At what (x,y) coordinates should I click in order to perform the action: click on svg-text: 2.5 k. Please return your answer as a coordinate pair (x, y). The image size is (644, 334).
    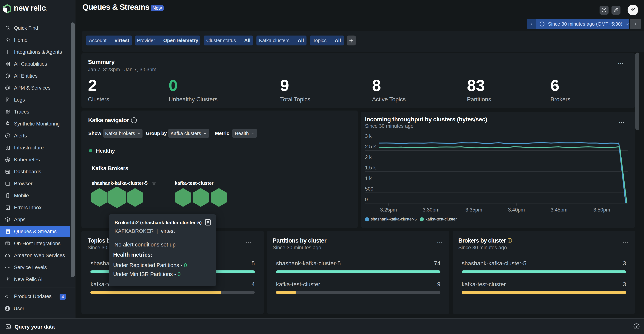
    Looking at the image, I should click on (370, 147).